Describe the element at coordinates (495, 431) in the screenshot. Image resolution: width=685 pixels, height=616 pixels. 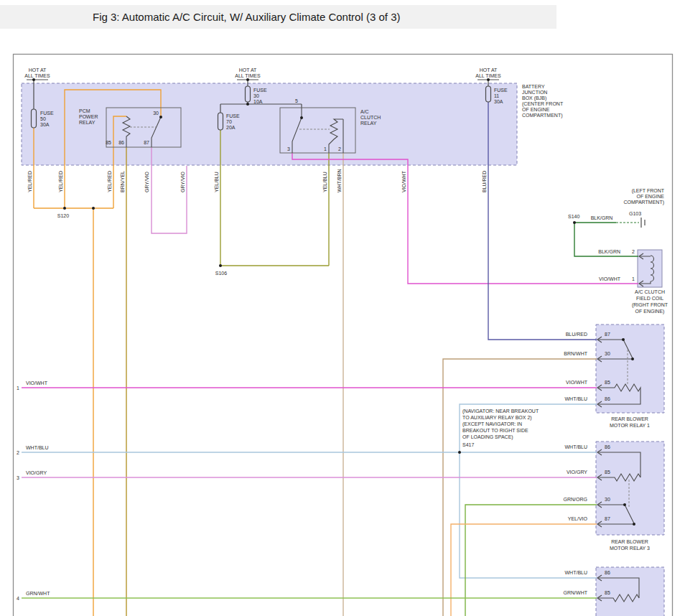
I see `note-text: BREAKOUT TO RIGHT SIDE` at that location.